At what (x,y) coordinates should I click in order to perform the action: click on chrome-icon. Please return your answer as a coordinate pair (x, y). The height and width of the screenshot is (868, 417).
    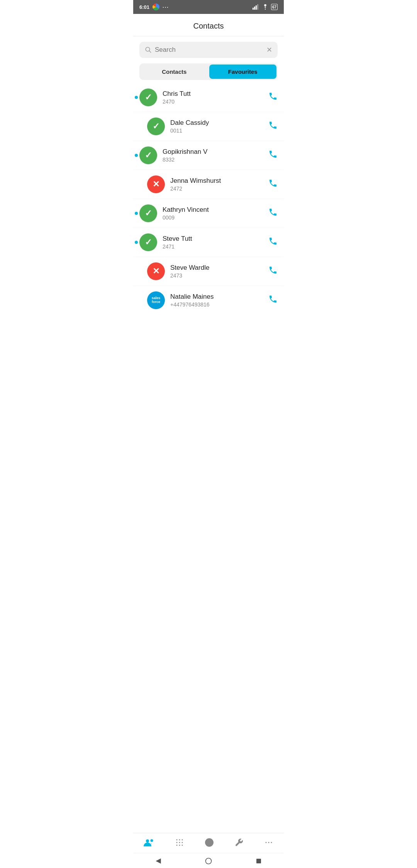
    Looking at the image, I should click on (156, 7).